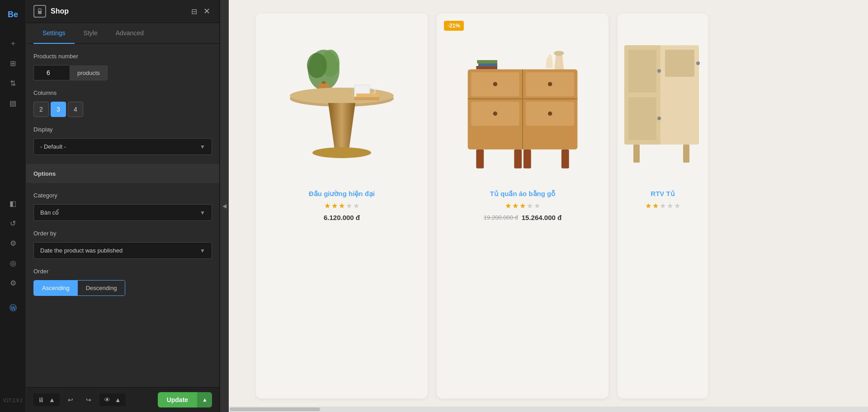 The height and width of the screenshot is (412, 868). Describe the element at coordinates (107, 400) in the screenshot. I see `preview-button: 👁` at that location.